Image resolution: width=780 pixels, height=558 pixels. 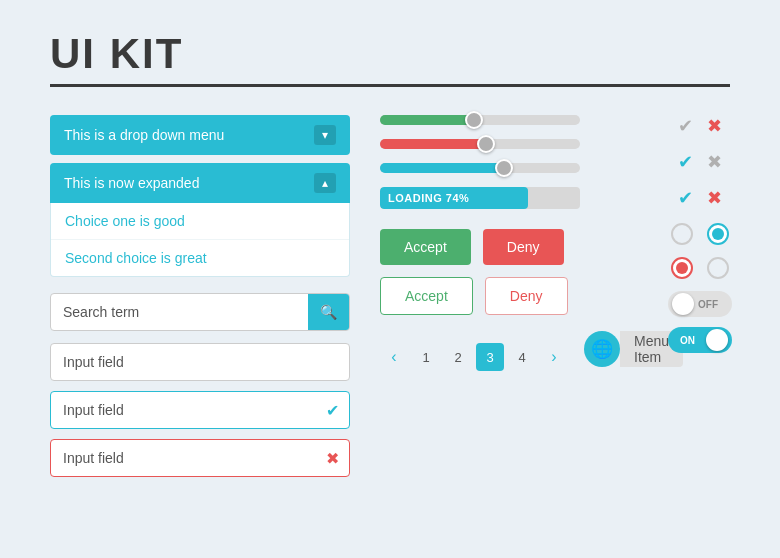 I want to click on check-icon: ✔, so click(x=332, y=410).